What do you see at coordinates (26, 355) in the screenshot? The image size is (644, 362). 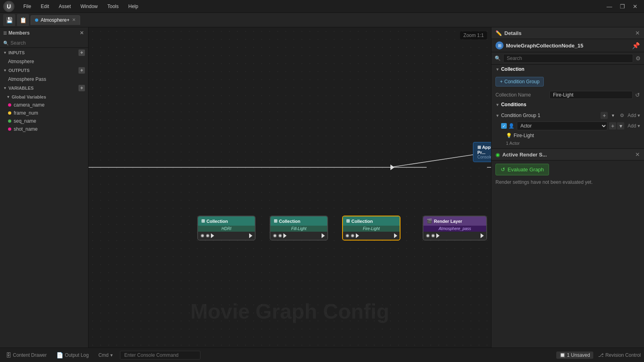 I see `content-drawer-button: 🗄 Content Drawer` at bounding box center [26, 355].